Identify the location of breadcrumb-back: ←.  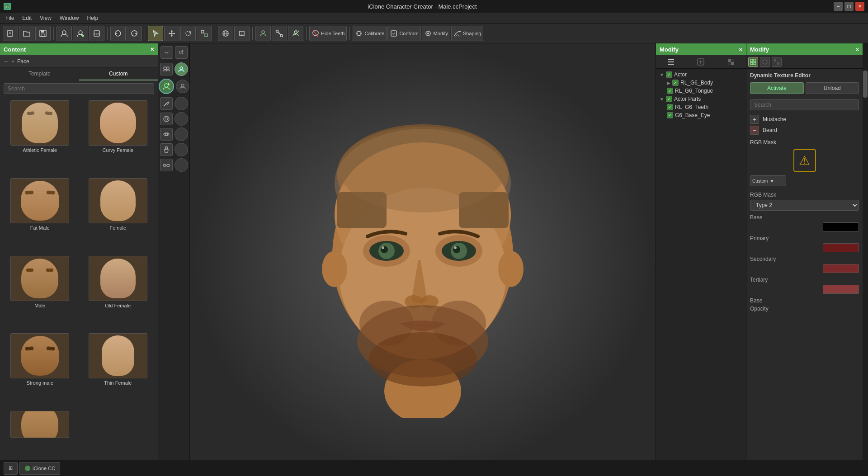
(6, 61).